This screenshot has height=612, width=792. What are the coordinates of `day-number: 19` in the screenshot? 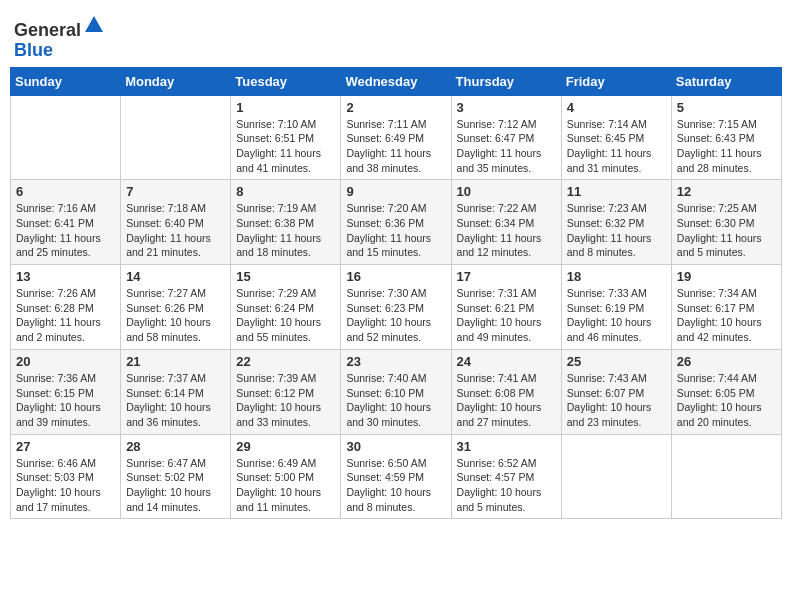 It's located at (726, 276).